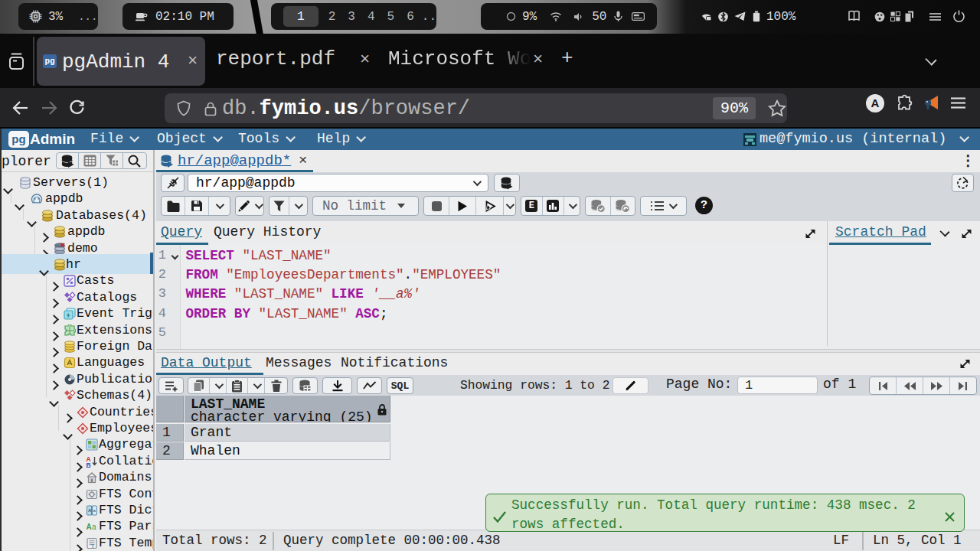  Describe the element at coordinates (93, 546) in the screenshot. I see `svg-text: T` at that location.